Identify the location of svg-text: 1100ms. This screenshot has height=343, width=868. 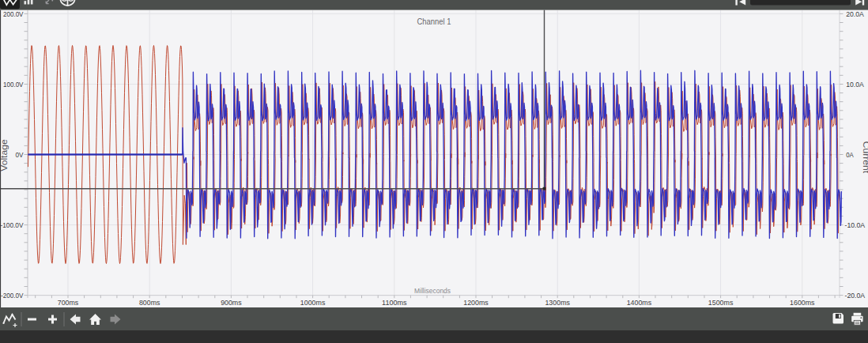
(394, 302).